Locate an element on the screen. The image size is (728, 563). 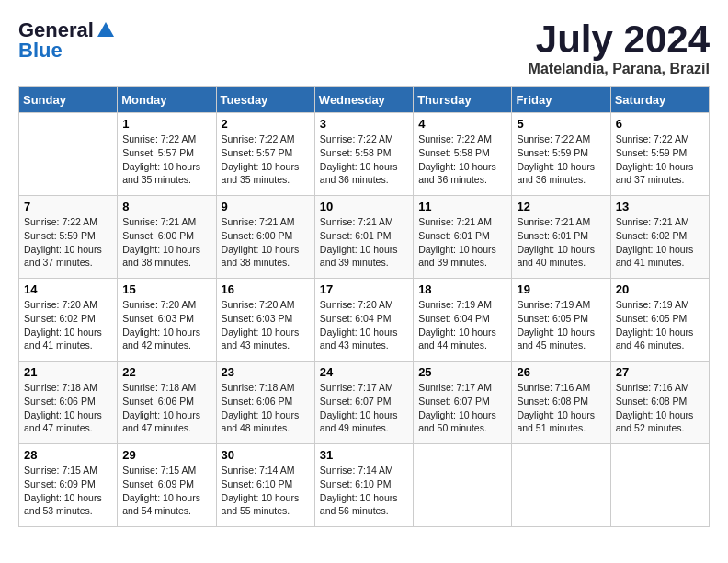
calendar-cell: 24Sunrise: 7:17 AMSunset: 6:07 PMDayligh… is located at coordinates (364, 403).